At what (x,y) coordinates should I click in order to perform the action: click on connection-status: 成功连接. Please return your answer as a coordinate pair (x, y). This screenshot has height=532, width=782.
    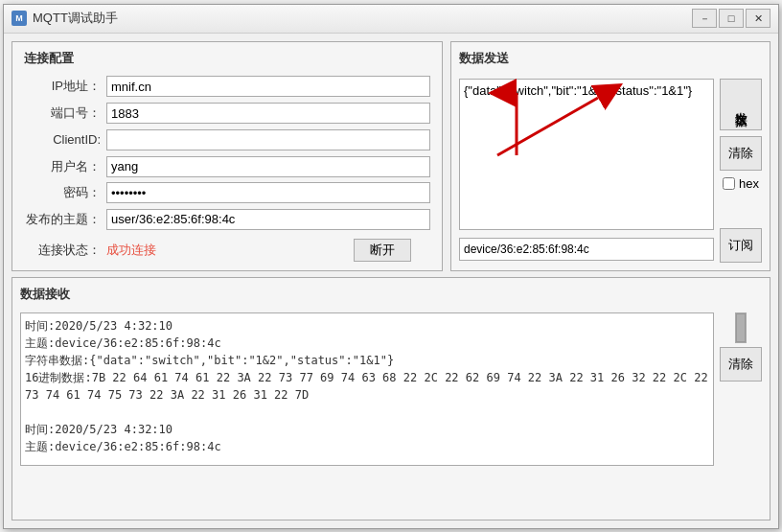
    Looking at the image, I should click on (227, 250).